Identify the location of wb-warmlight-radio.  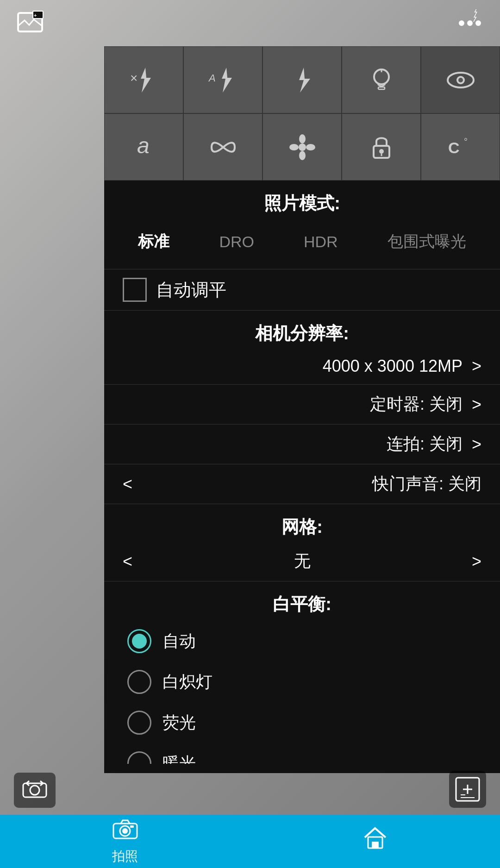
(139, 757).